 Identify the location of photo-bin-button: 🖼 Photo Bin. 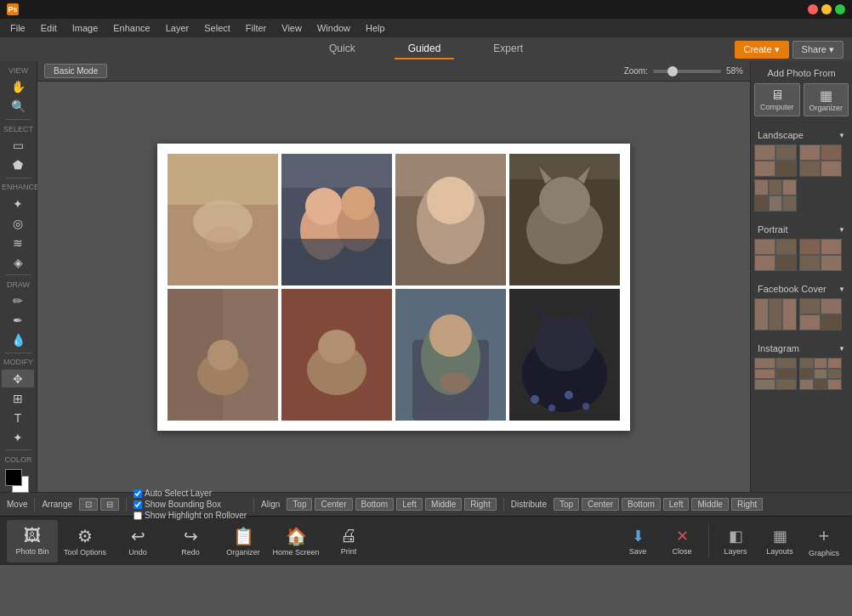
(32, 541).